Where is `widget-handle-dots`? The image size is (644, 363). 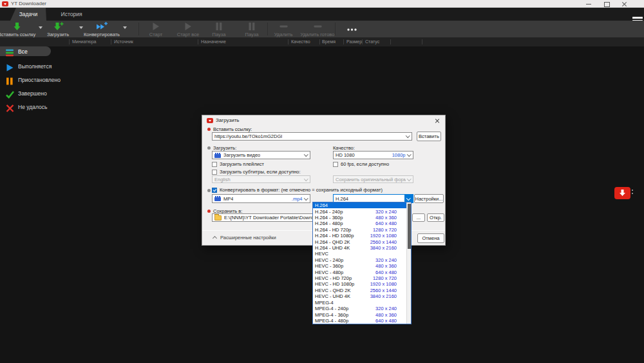
widget-handle-dots is located at coordinates (632, 193).